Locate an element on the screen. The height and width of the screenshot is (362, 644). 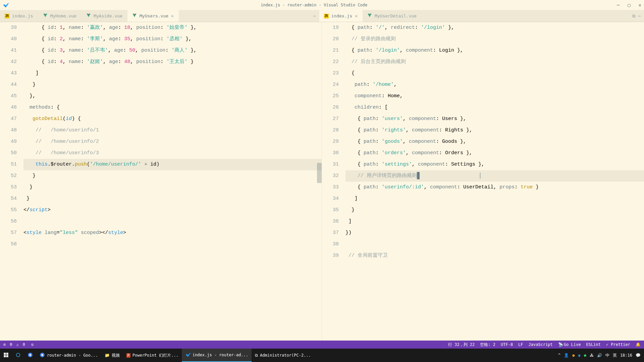
warnings-icon: ⚠ is located at coordinates (17, 345).